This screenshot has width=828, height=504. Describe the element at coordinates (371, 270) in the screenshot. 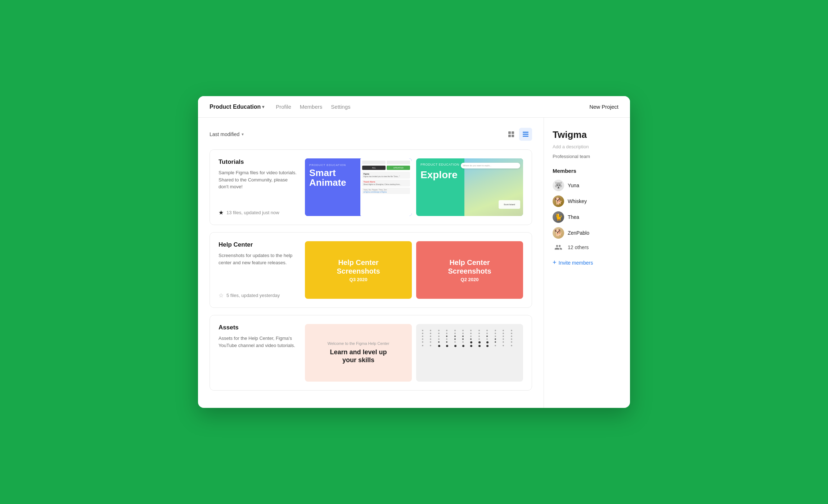

I see `project-body-help-center: Help Center Screenshots for updates to t…` at that location.